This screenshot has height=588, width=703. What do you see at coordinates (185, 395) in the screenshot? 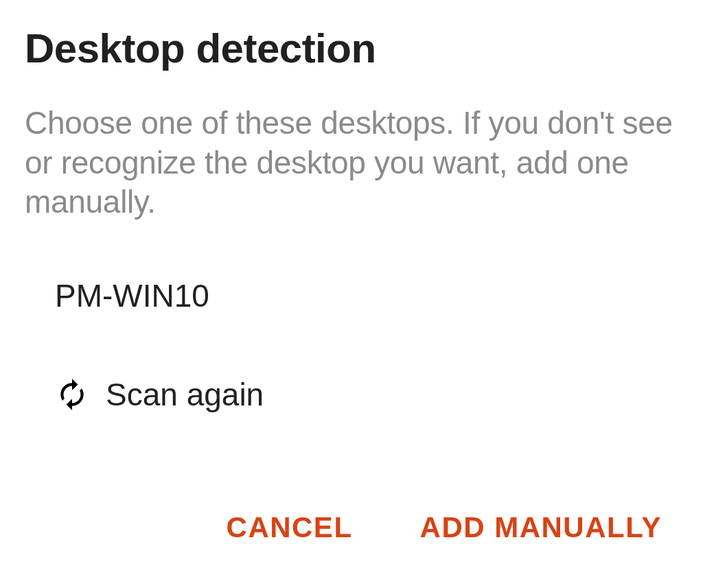
I see `scan-again-label: Scan again` at bounding box center [185, 395].